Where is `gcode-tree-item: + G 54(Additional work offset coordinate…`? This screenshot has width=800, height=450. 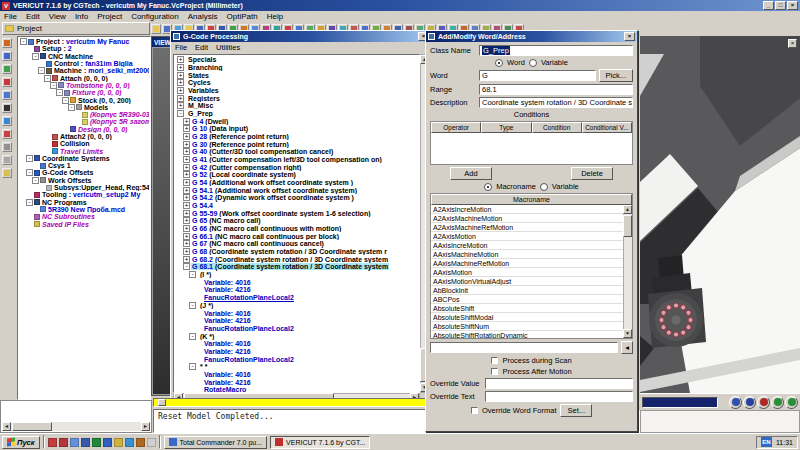
gcode-tree-item: + G 54(Additional work offset coordinate… is located at coordinates (298, 183).